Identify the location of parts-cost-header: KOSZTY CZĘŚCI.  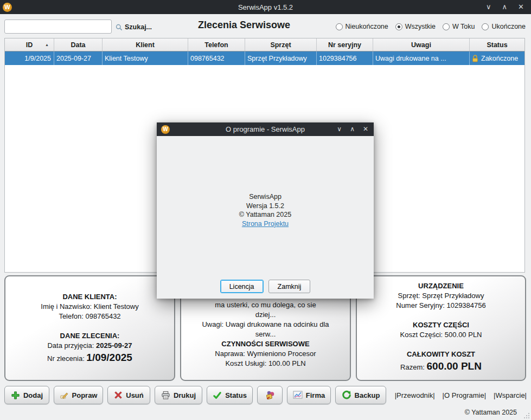
(441, 325).